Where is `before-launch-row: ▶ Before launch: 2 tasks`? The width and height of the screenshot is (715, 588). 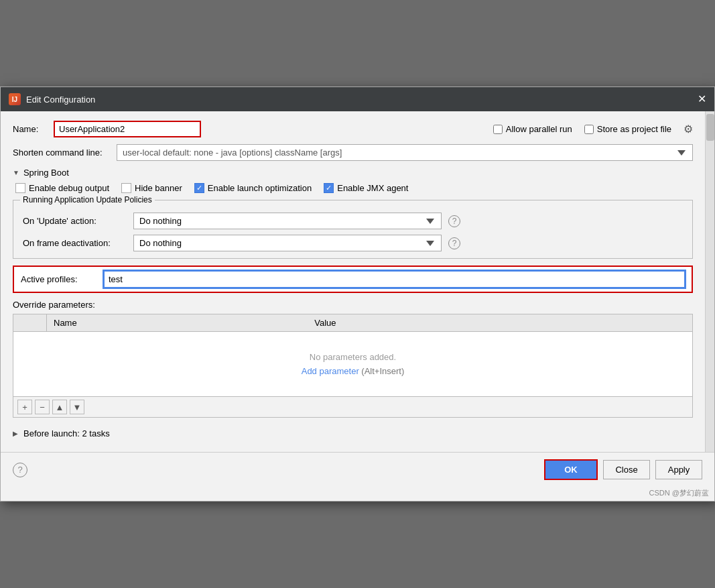 before-launch-row: ▶ Before launch: 2 tasks is located at coordinates (352, 433).